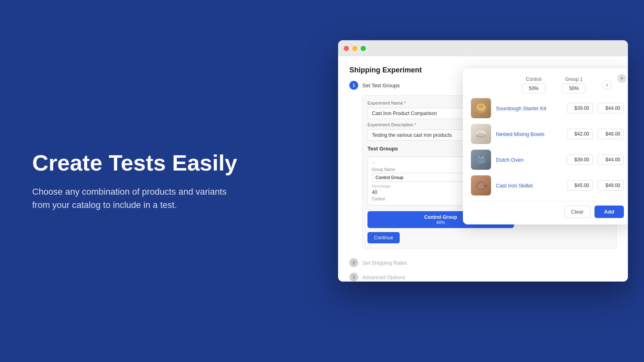  What do you see at coordinates (529, 134) in the screenshot?
I see `product-name: Nested Mixing Bowls` at bounding box center [529, 134].